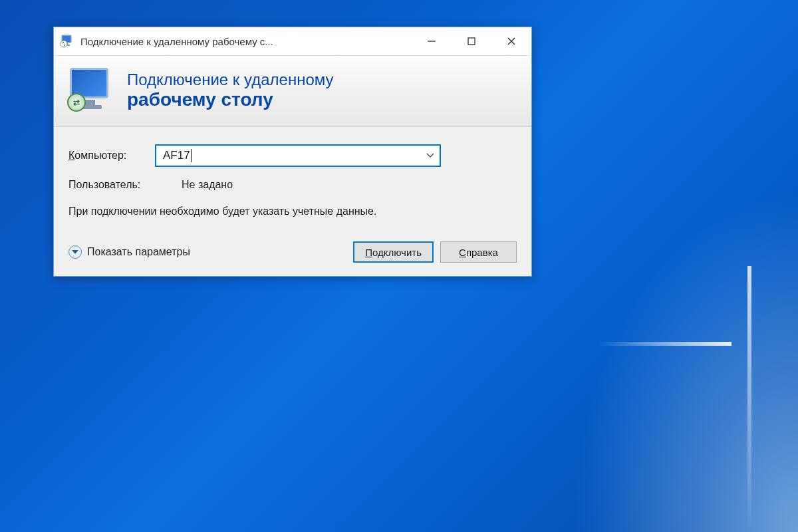 This screenshot has height=532, width=798. Describe the element at coordinates (293, 211) in the screenshot. I see `info-text: При подключении необходимо будет указать…` at that location.